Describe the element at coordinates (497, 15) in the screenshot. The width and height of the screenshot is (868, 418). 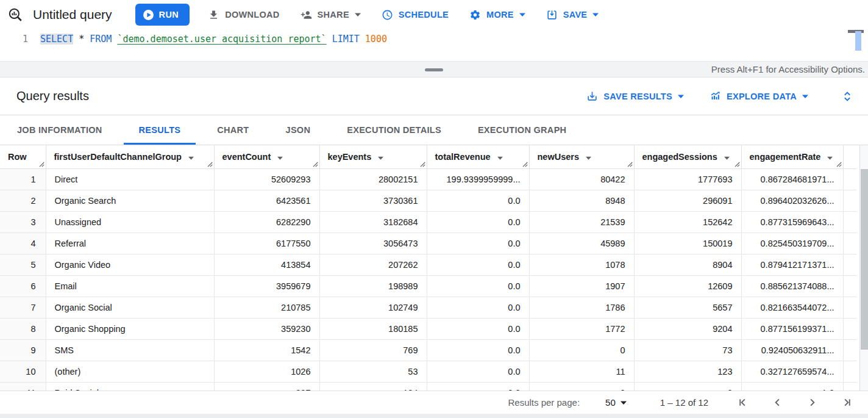
I see `more-button: MORE` at that location.